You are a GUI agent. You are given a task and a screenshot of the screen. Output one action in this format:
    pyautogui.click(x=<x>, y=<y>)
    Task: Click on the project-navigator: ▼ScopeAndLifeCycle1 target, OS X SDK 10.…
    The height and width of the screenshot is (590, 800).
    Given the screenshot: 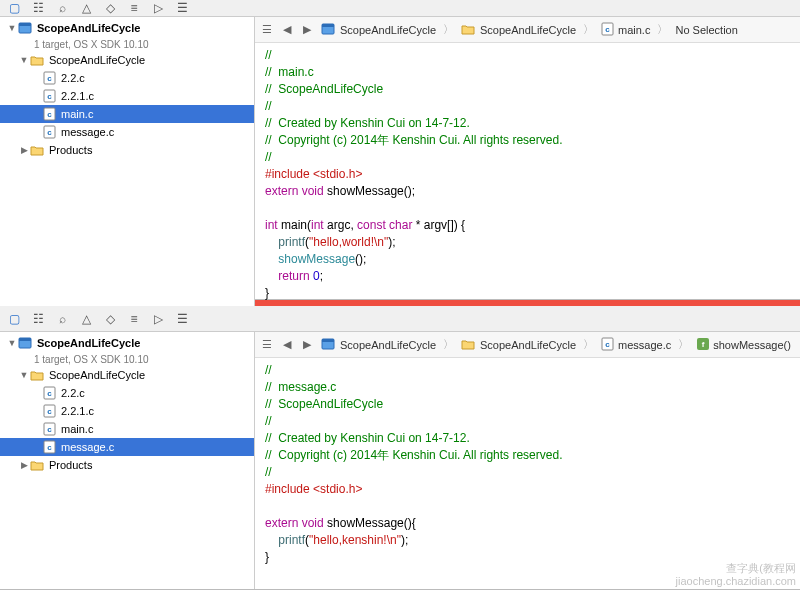 What is the action you would take?
    pyautogui.click(x=128, y=460)
    